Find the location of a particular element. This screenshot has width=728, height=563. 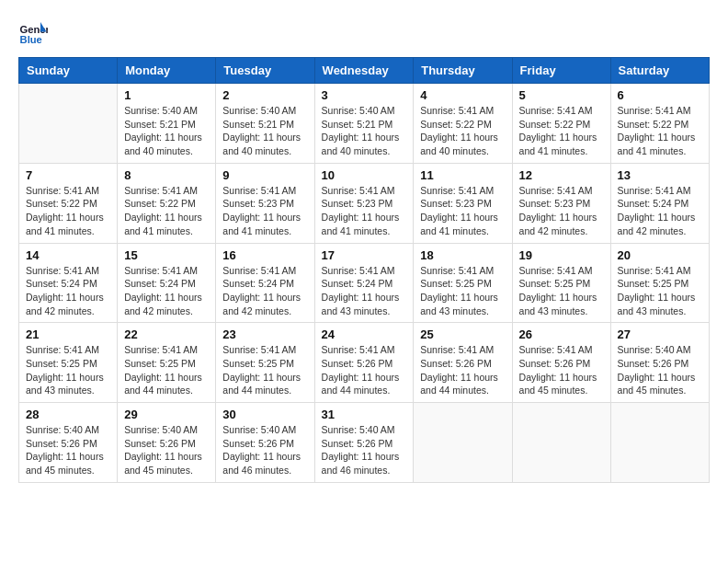

logo-icon: General Blue is located at coordinates (33, 33).